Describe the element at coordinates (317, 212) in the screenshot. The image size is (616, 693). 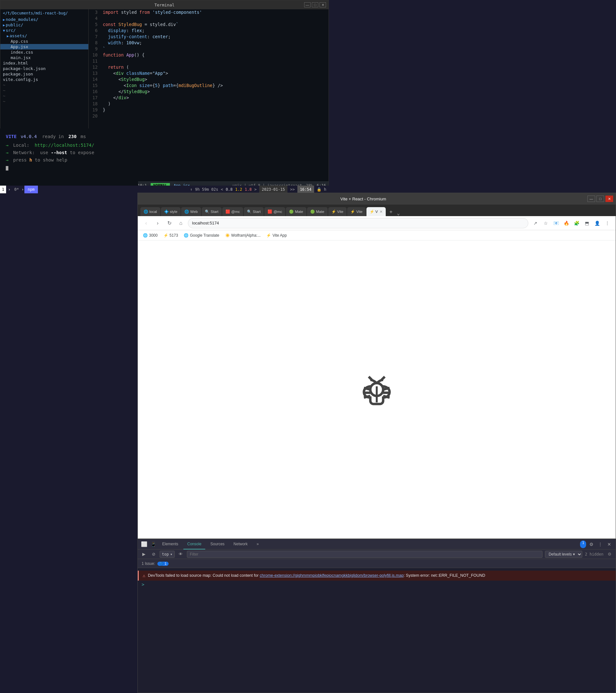
I see `chrome-tab-mate2: 🟢 Mate` at that location.